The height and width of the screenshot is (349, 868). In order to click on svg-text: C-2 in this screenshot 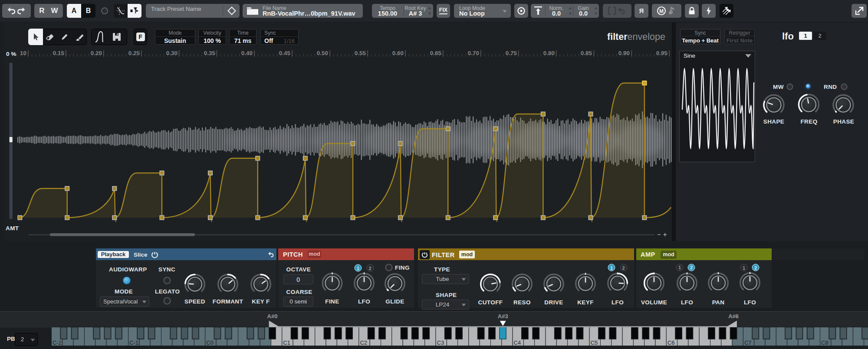, I will do `click(57, 342)`.